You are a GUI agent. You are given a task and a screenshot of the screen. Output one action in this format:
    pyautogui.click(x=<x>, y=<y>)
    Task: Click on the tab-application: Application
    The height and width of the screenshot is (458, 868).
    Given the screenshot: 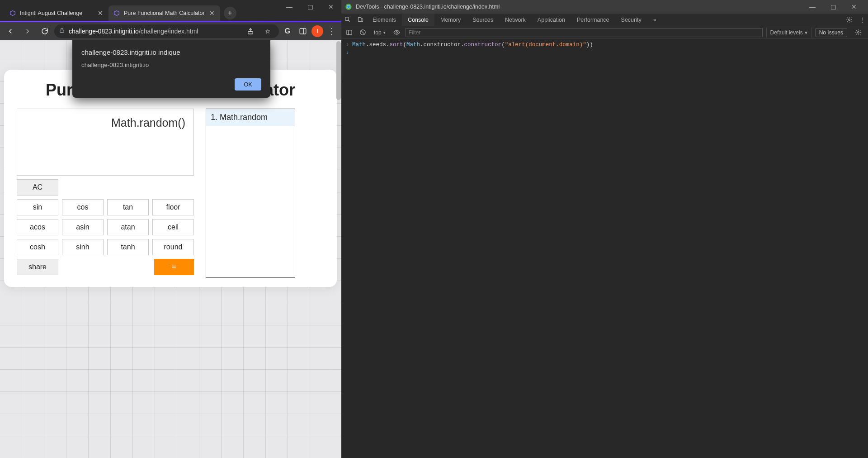 What is the action you would take?
    pyautogui.click(x=552, y=20)
    